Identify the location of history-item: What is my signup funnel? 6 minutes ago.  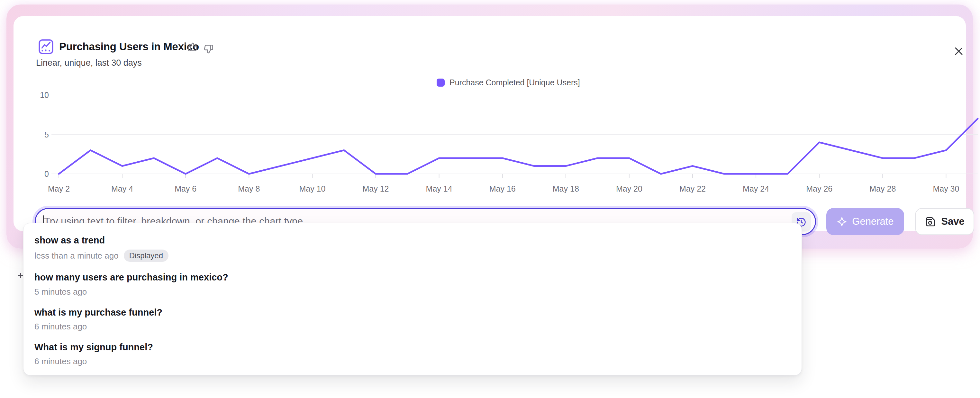
(412, 354).